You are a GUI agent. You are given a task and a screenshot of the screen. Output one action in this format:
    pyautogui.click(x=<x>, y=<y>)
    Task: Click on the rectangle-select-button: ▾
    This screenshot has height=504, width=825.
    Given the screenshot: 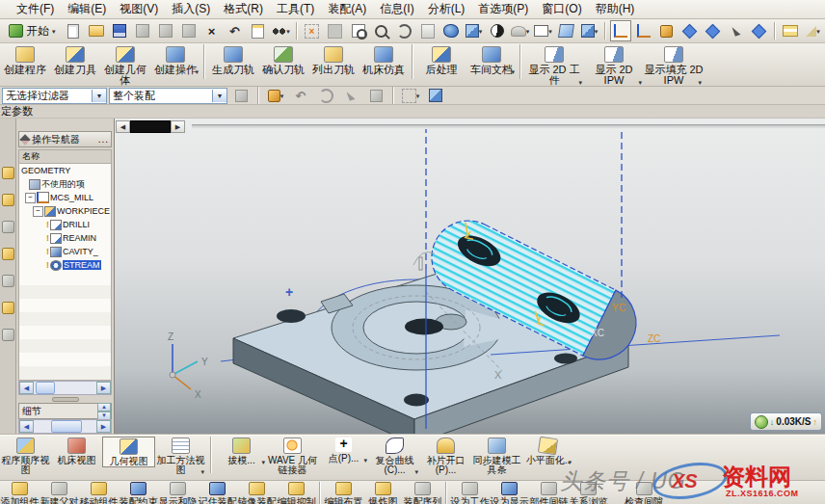 What is the action you would take?
    pyautogui.click(x=411, y=95)
    